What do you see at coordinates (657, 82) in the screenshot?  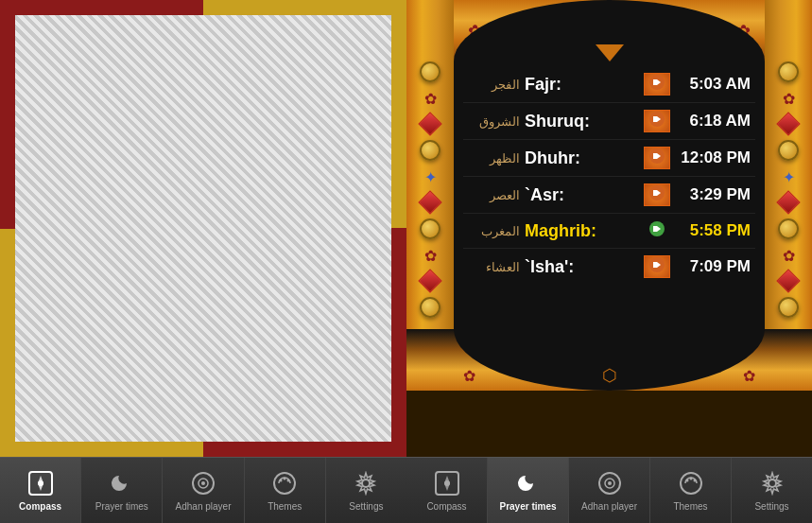 I see `sound-icon-fajr` at bounding box center [657, 82].